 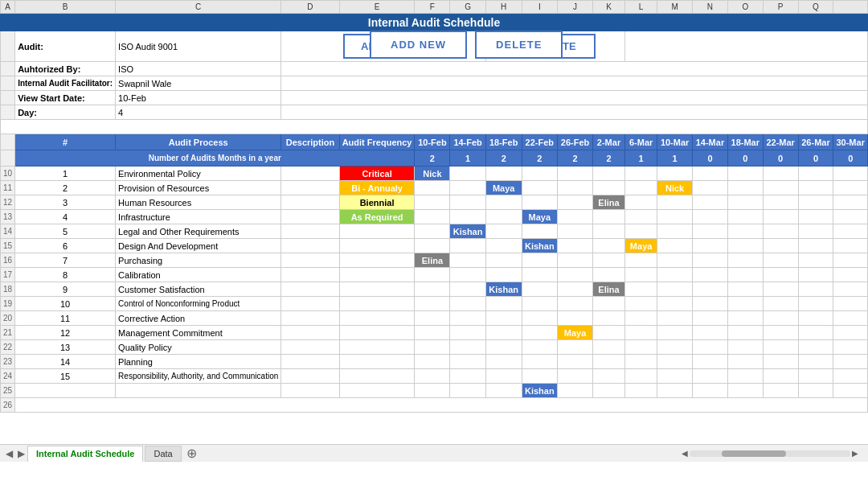 What do you see at coordinates (540, 158) in the screenshot?
I see `subval-h: 2` at bounding box center [540, 158].